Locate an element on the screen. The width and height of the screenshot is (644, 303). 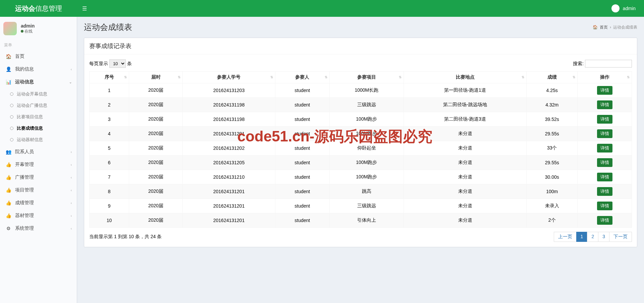
col-term: 届时⇅ is located at coordinates (156, 77).